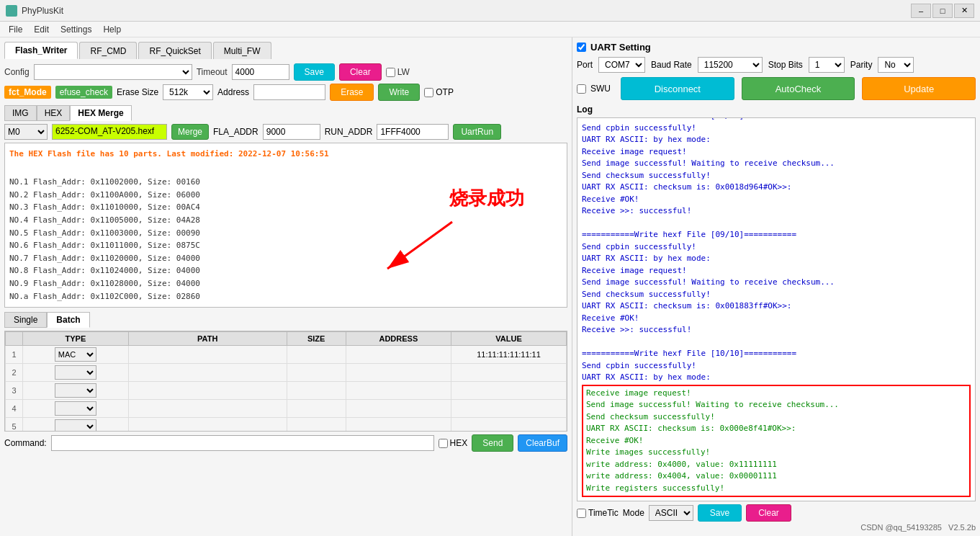 This screenshot has width=980, height=536. What do you see at coordinates (776, 89) in the screenshot?
I see `swu-row: SWU Disconnect AutoCheck Update` at bounding box center [776, 89].